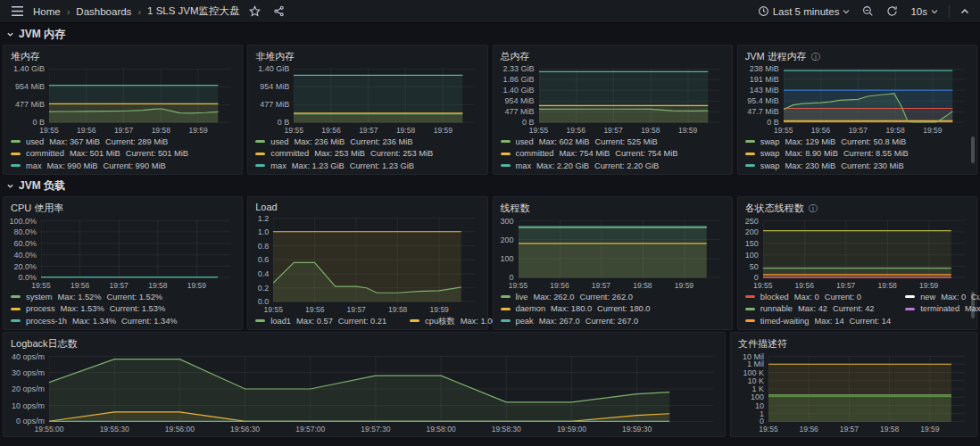  Describe the element at coordinates (643, 285) in the screenshot. I see `x-tick-label: 19:58` at that location.